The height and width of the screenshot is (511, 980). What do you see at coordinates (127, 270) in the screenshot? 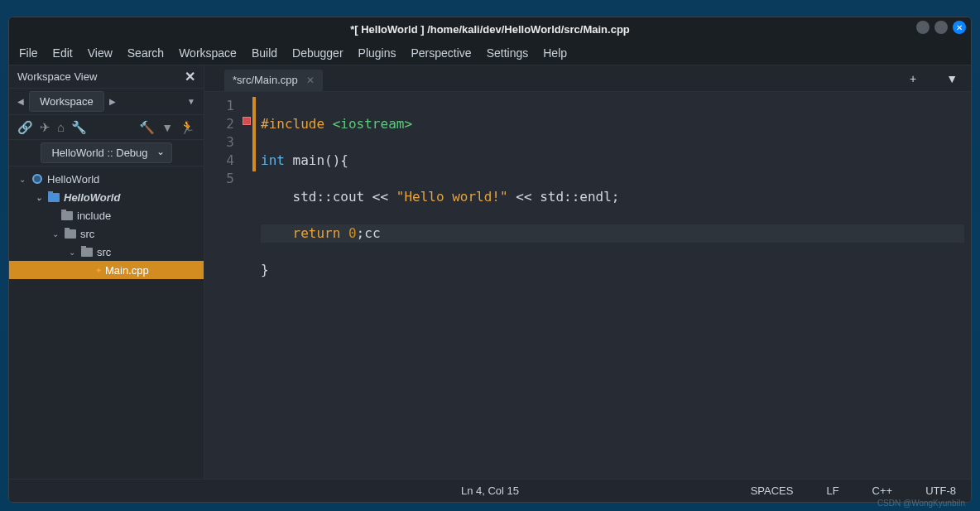
I see `tree-label: Main.cpp` at bounding box center [127, 270].